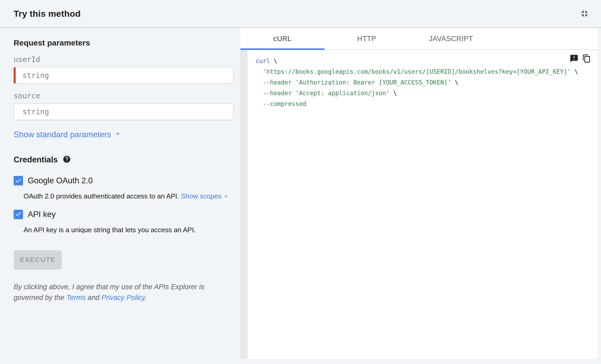 This screenshot has height=364, width=601. I want to click on code-language-tabs: cURL HTTP JAVASCRIPT, so click(419, 39).